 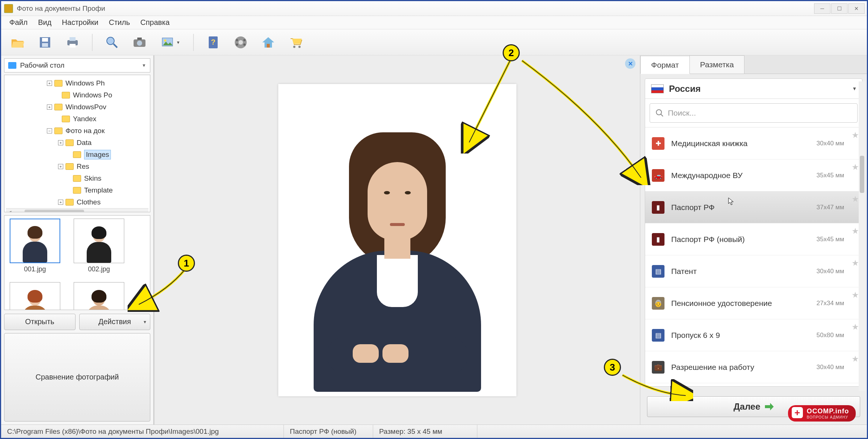 I want to click on tree-item-label: Фото на док, so click(x=85, y=131).